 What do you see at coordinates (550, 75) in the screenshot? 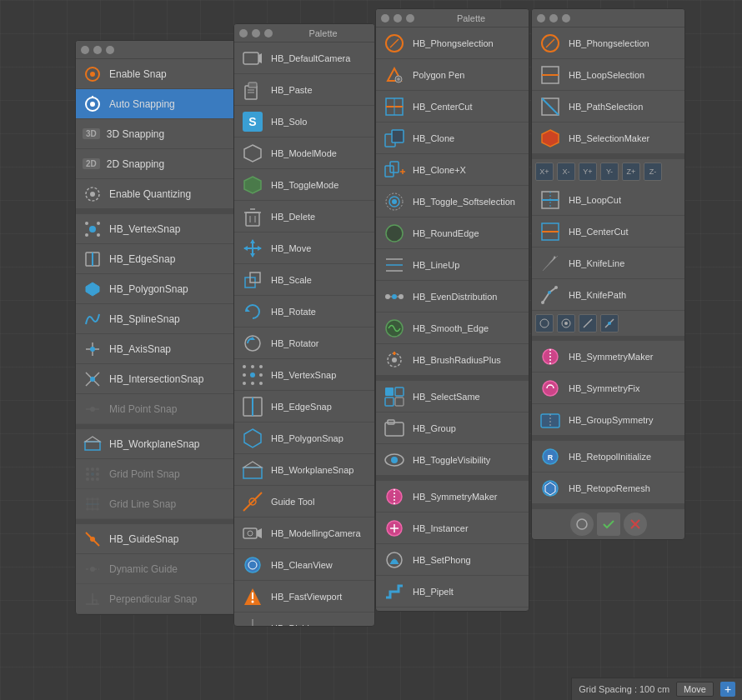
I see `rp2-icon-loop` at bounding box center [550, 75].